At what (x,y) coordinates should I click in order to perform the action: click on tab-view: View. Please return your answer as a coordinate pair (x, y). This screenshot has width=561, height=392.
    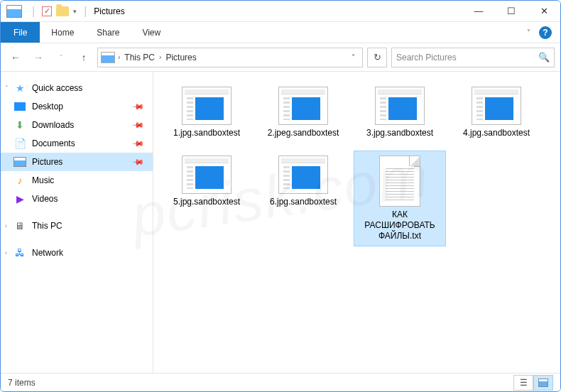
    Looking at the image, I should click on (151, 33).